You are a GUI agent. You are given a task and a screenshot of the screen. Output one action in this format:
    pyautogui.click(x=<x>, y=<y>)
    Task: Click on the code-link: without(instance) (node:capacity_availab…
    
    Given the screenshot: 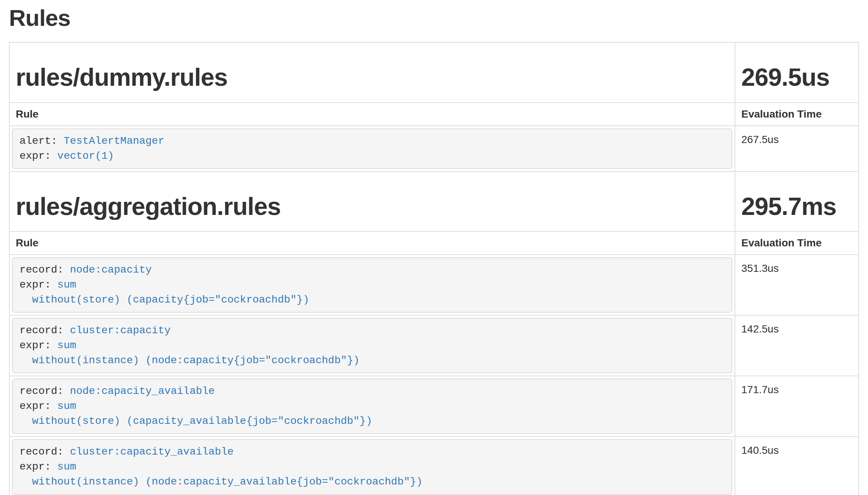 What is the action you would take?
    pyautogui.click(x=227, y=482)
    